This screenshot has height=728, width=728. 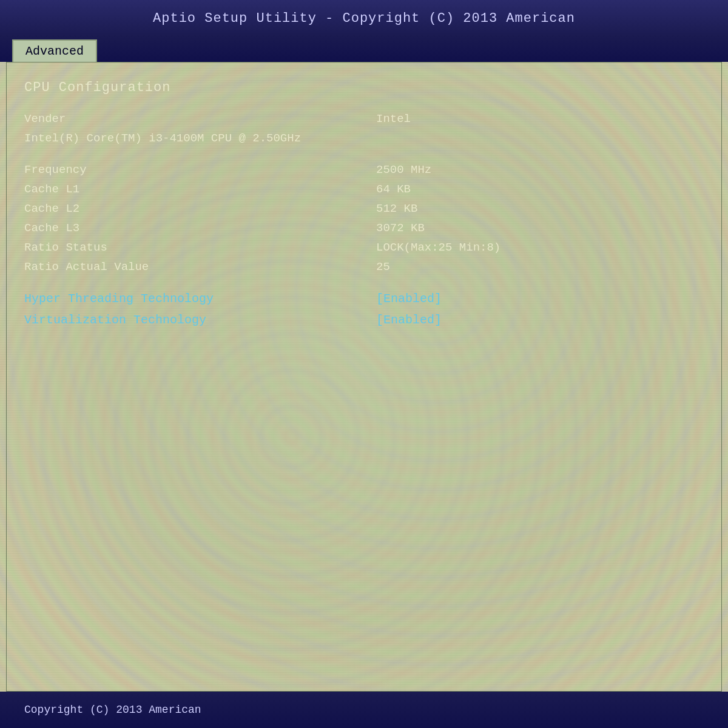 I want to click on interactive-row-1: Virtualization Technology [Enabled], so click(x=364, y=320).